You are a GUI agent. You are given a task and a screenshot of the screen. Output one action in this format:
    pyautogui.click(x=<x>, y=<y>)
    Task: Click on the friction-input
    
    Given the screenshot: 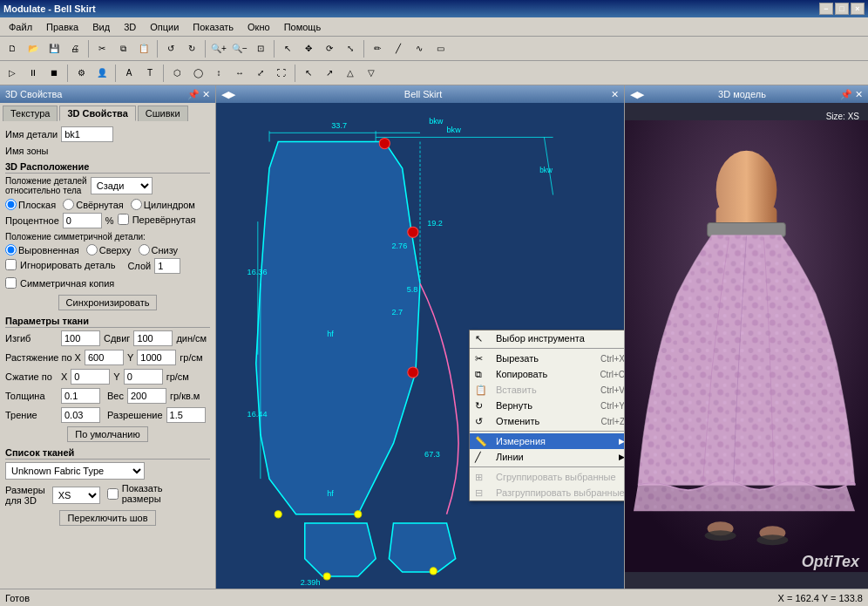 What is the action you would take?
    pyautogui.click(x=80, y=415)
    